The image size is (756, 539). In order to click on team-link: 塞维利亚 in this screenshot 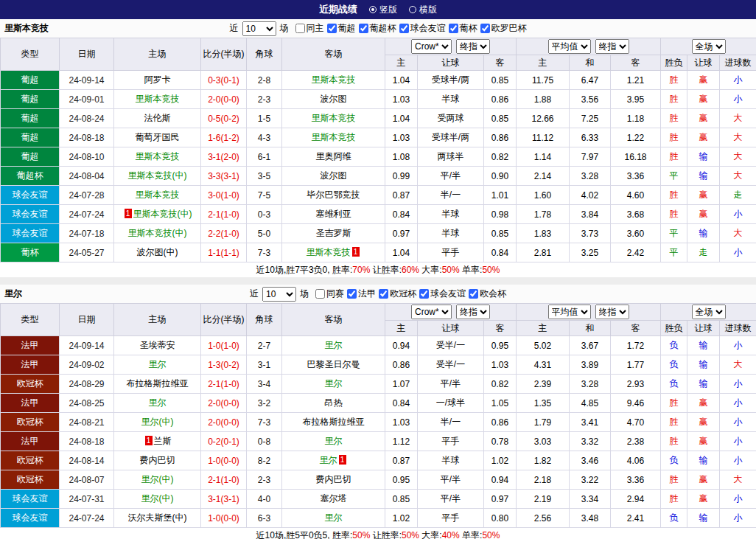, I will do `click(334, 214)`.